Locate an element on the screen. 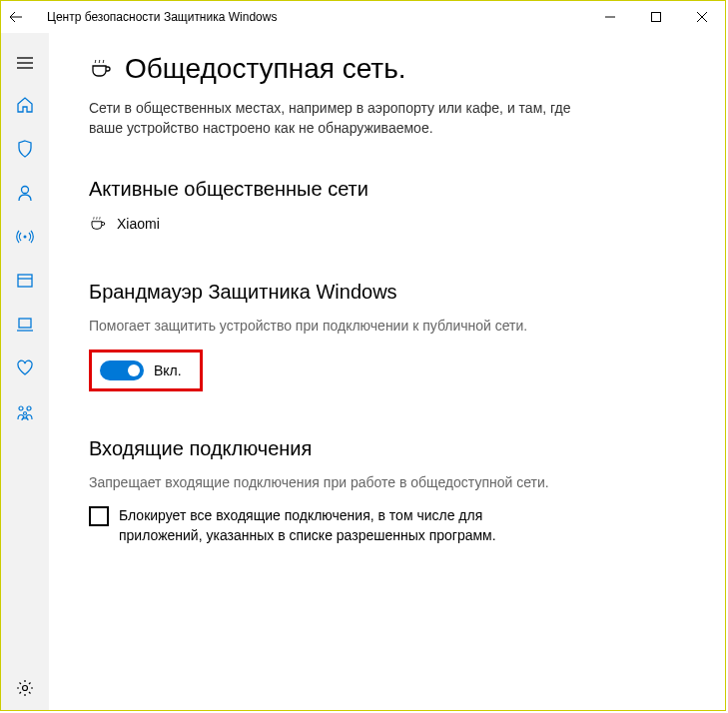  family-icon is located at coordinates (25, 412).